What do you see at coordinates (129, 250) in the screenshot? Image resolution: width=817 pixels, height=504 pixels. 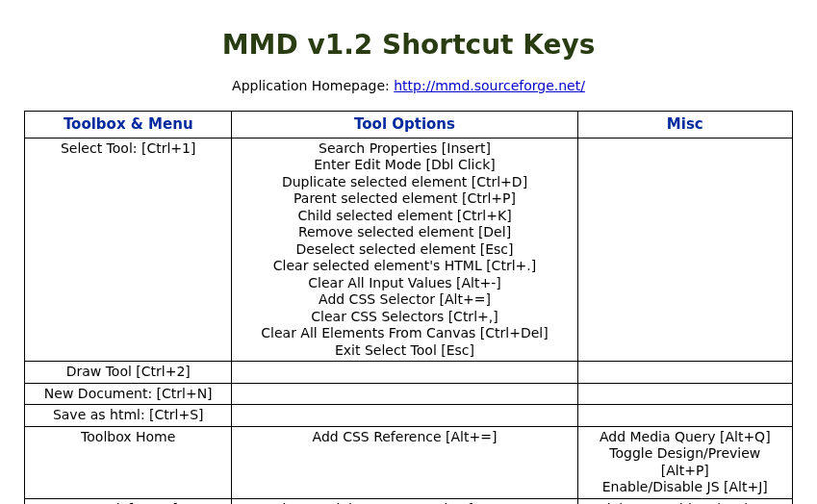 I see `cell-select-tool: Select Tool: [Ctrl+1]` at bounding box center [129, 250].